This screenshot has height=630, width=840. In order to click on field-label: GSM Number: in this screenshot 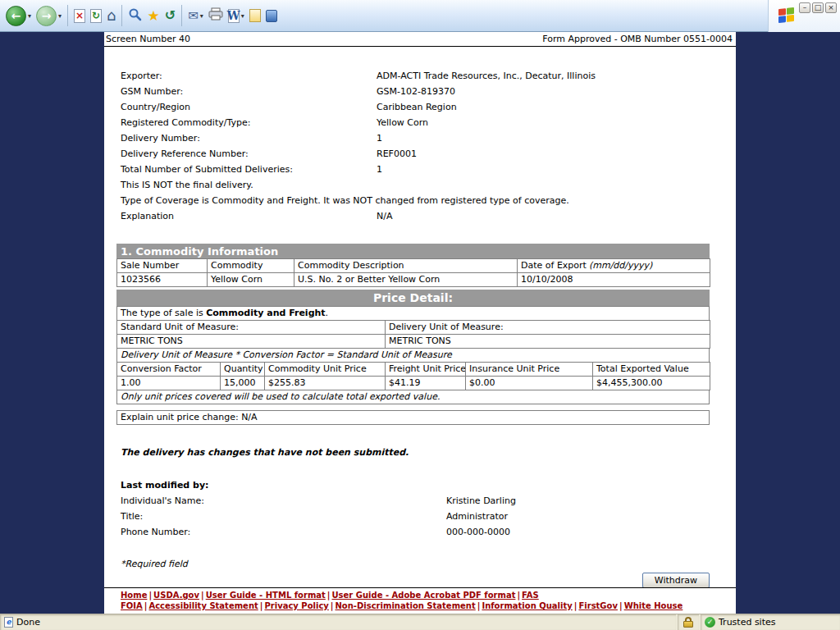, I will do `click(249, 92)`.